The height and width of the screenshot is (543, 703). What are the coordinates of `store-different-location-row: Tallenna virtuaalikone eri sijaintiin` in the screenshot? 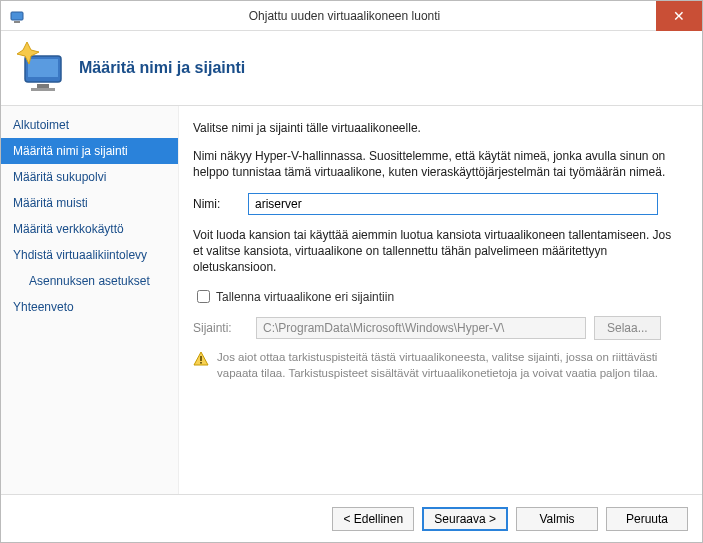 It's located at (438, 296).